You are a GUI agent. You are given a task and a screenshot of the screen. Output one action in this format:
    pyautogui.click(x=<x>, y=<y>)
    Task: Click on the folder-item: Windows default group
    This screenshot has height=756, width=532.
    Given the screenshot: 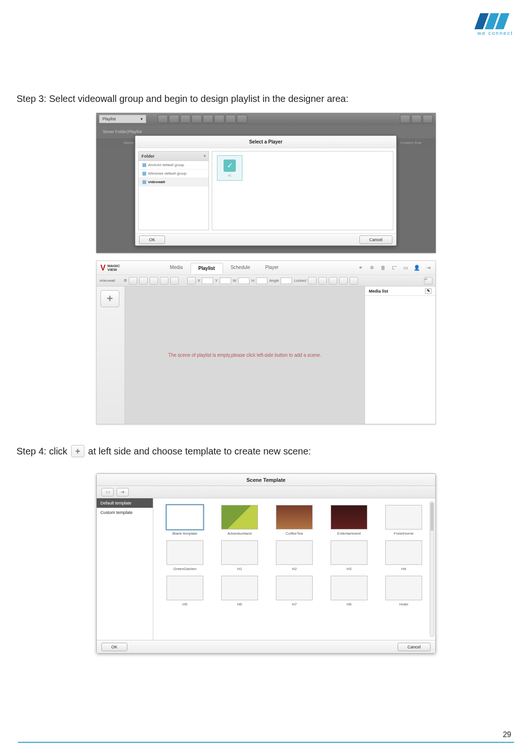 What is the action you would take?
    pyautogui.click(x=174, y=174)
    